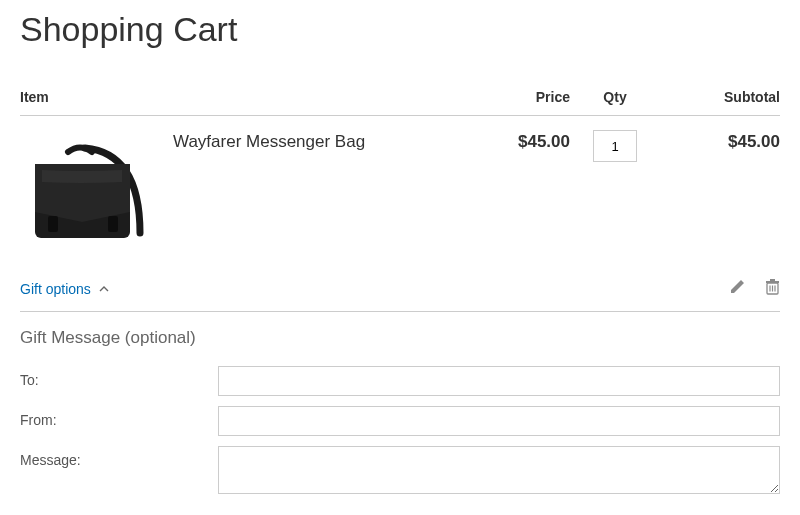 The height and width of the screenshot is (515, 800). I want to click on qty-input, so click(615, 146).